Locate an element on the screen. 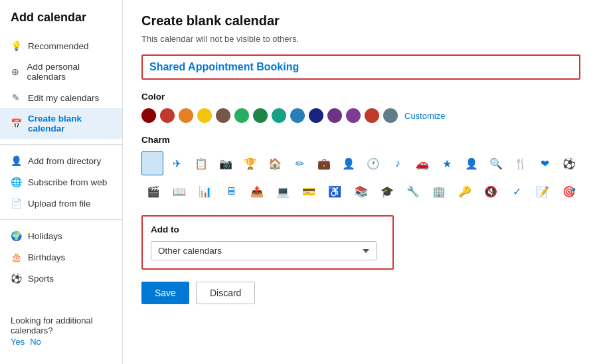 The width and height of the screenshot is (599, 364). color-magenta is located at coordinates (353, 116).